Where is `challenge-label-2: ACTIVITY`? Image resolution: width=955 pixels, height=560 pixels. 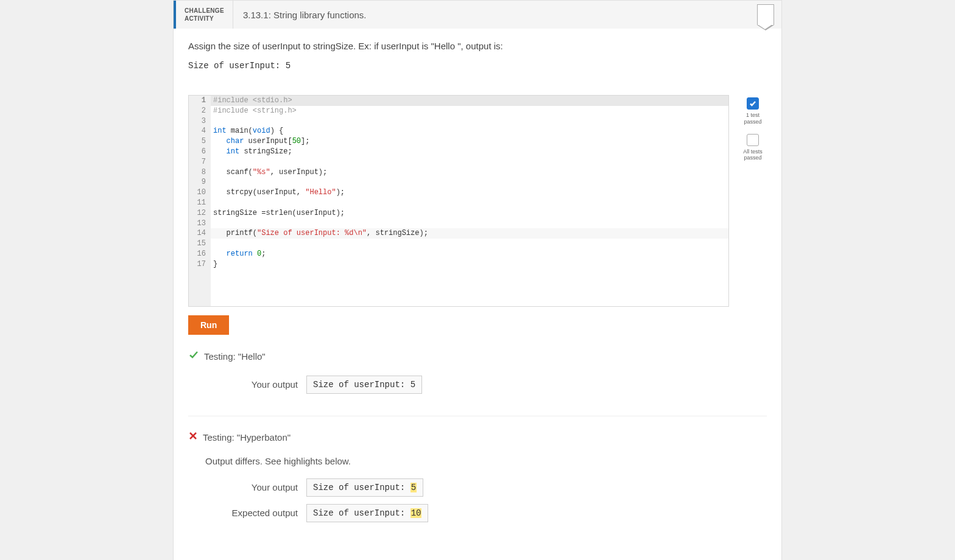 challenge-label-2: ACTIVITY is located at coordinates (205, 18).